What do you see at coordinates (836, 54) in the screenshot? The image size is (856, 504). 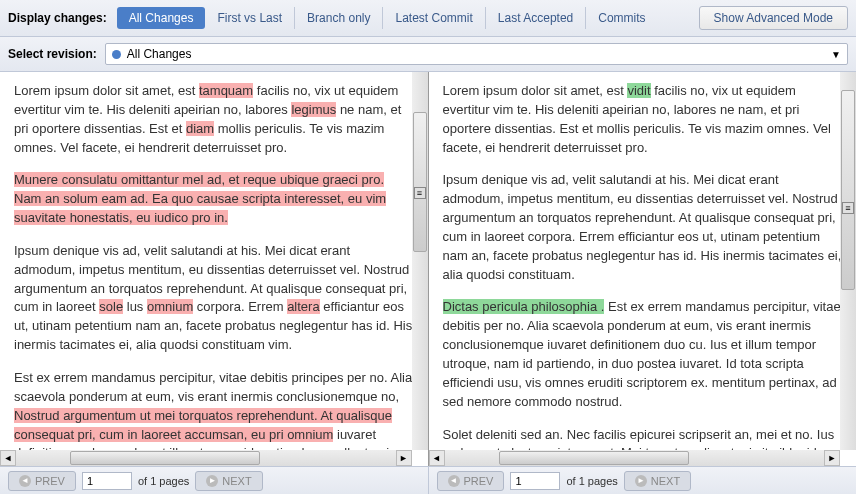 I see `chevron-down-icon: ▼` at bounding box center [836, 54].